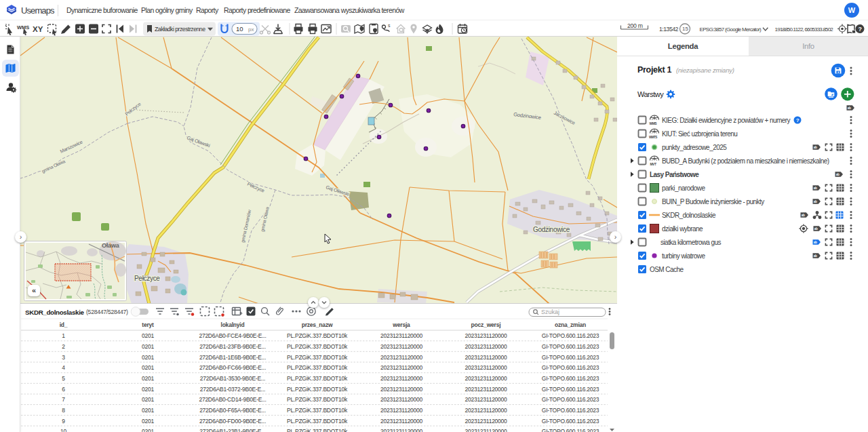 This screenshot has width=868, height=432. Describe the element at coordinates (147, 278) in the screenshot. I see `svg-text: Pełczyce` at that location.